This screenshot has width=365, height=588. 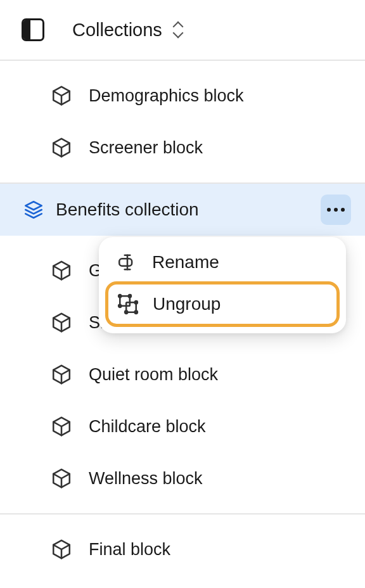 I want to click on collection-row: Benefits collection, so click(x=182, y=210).